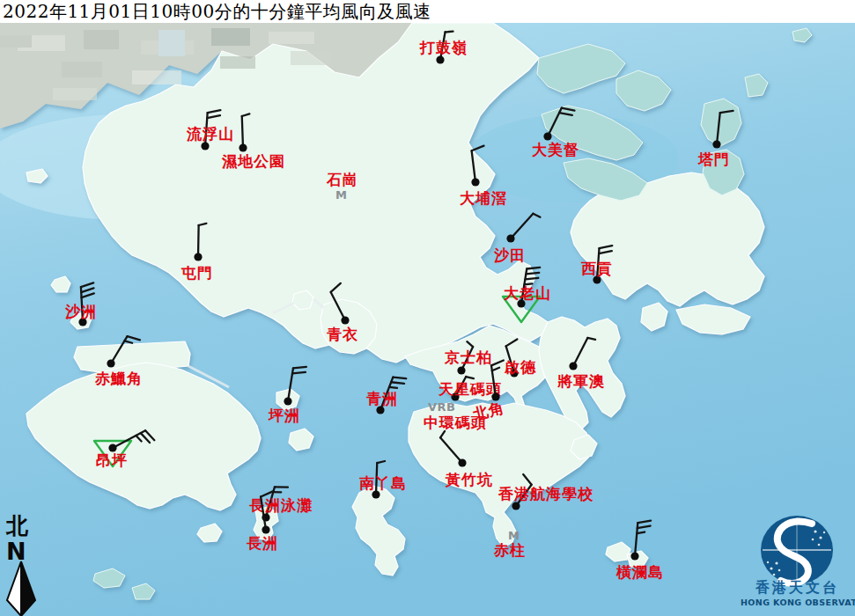  I want to click on map-title: 2022年11月01日10時00分的十分鐘平均風向及風速, so click(216, 12).